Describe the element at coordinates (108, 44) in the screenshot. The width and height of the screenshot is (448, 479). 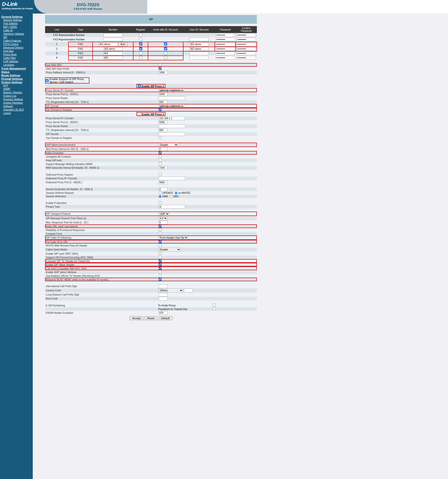
I see `line-1-number` at that location.